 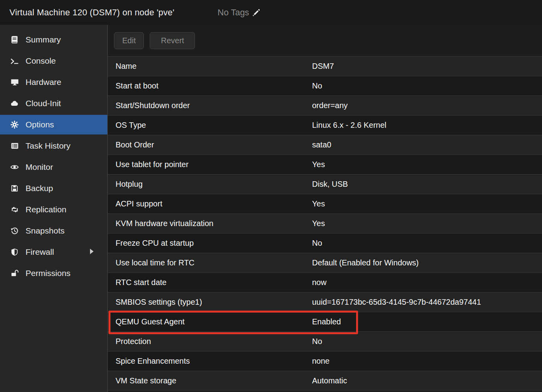 What do you see at coordinates (427, 145) in the screenshot?
I see `option-value: sata0` at bounding box center [427, 145].